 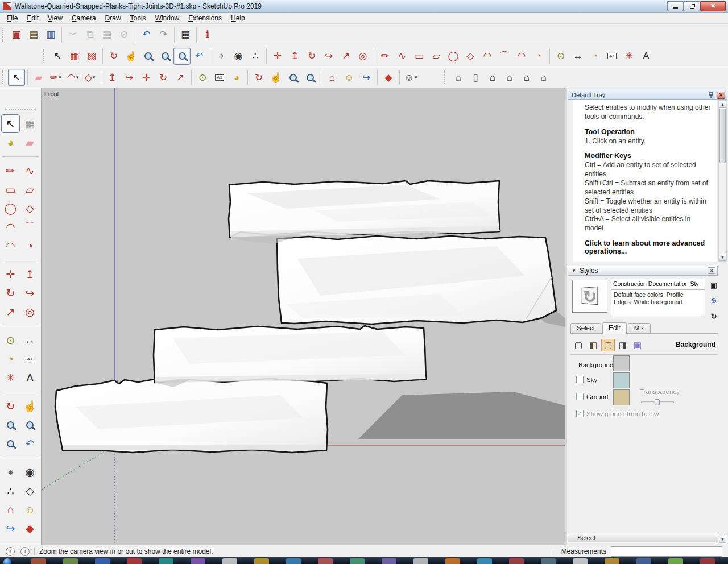 What do you see at coordinates (20, 111) in the screenshot?
I see `palette-grip` at bounding box center [20, 111].